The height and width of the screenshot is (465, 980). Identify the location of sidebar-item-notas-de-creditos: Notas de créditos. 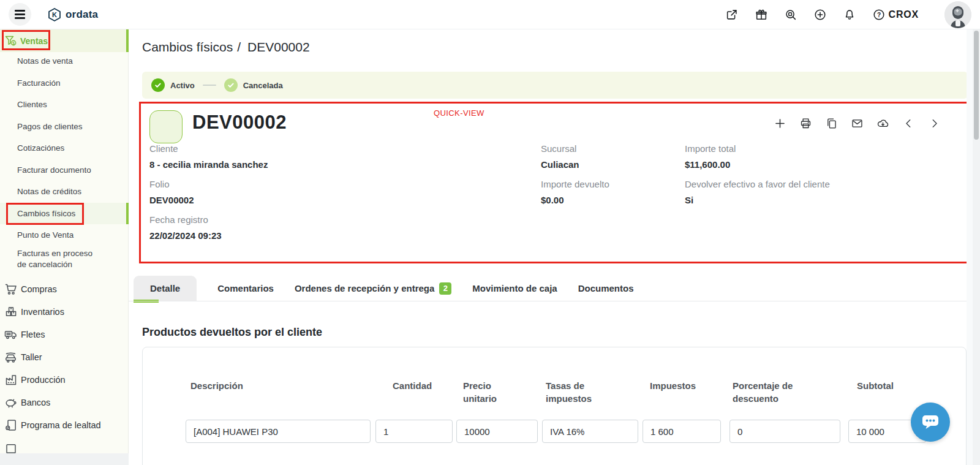
(64, 192).